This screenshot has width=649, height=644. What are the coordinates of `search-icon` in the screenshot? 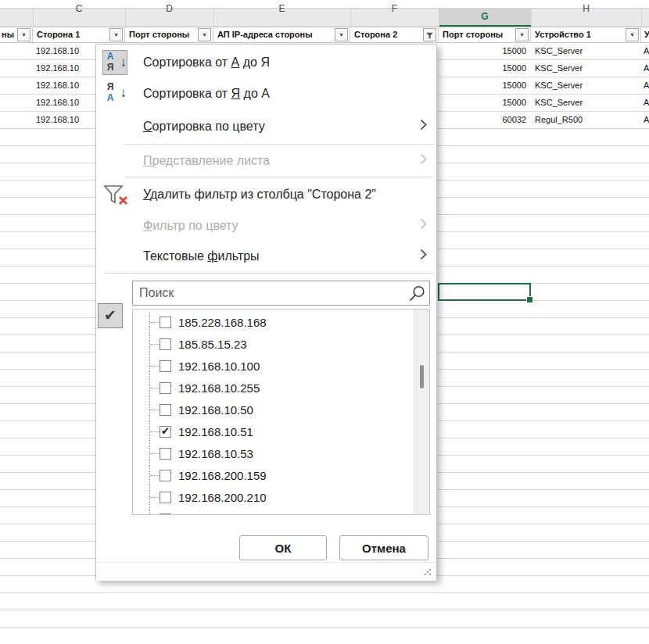 It's located at (417, 295).